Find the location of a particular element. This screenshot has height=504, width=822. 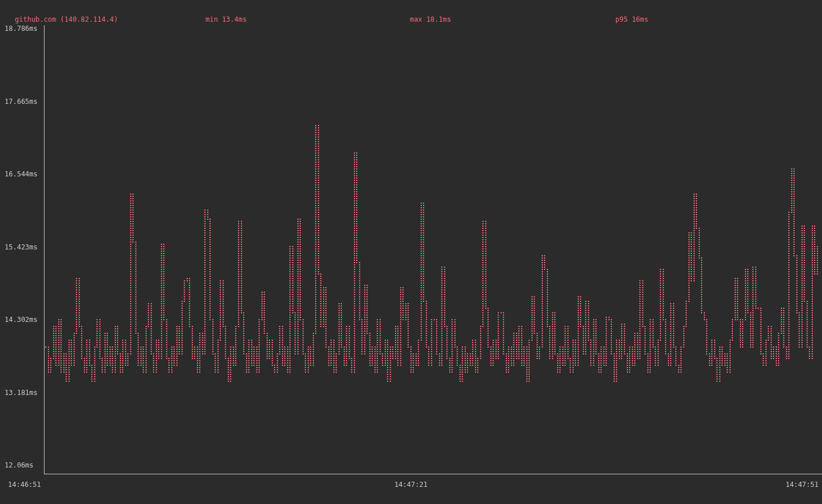

stat-p95-label: p95 16ms is located at coordinates (632, 19).